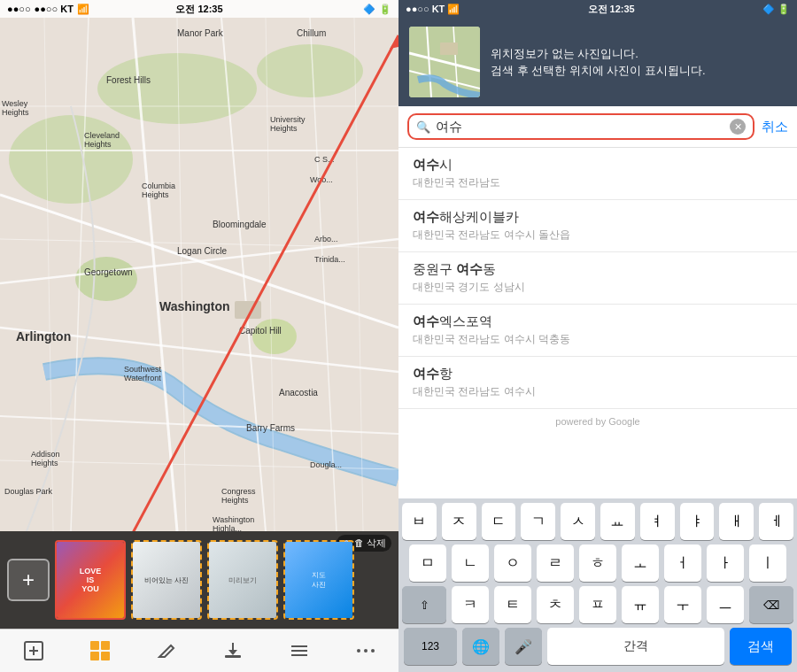  Describe the element at coordinates (598, 421) in the screenshot. I see `powered-by: powered by Google` at that location.